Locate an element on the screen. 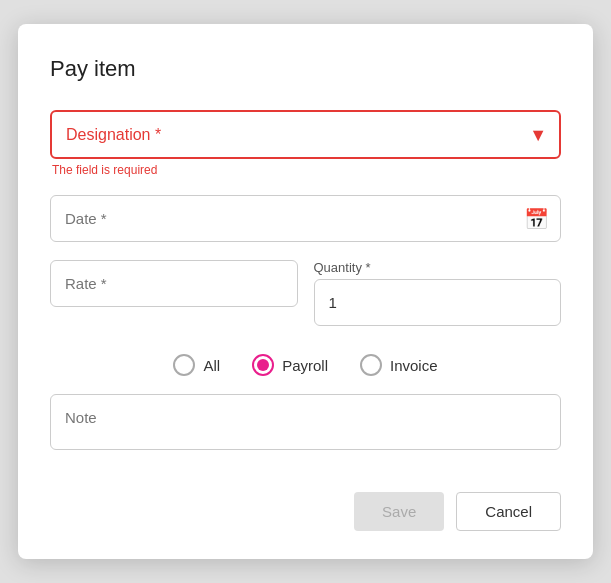 This screenshot has height=583, width=611. radio-payroll-circle is located at coordinates (263, 365).